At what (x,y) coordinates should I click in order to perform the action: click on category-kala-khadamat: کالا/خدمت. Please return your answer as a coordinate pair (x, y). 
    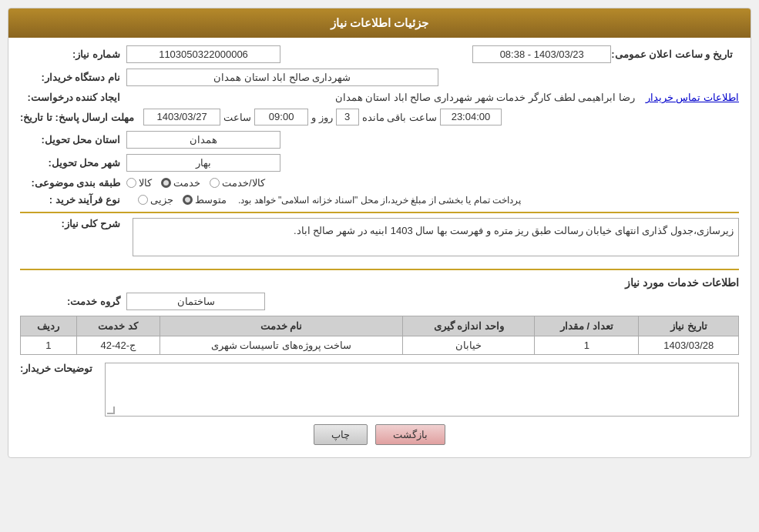
    Looking at the image, I should click on (237, 183).